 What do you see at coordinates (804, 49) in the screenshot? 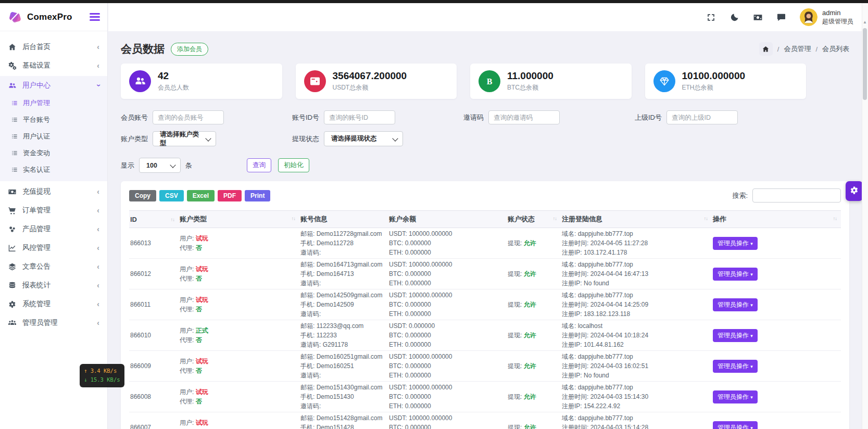
I see `breadcrumb: / 会员管理 / 会员列表` at bounding box center [804, 49].